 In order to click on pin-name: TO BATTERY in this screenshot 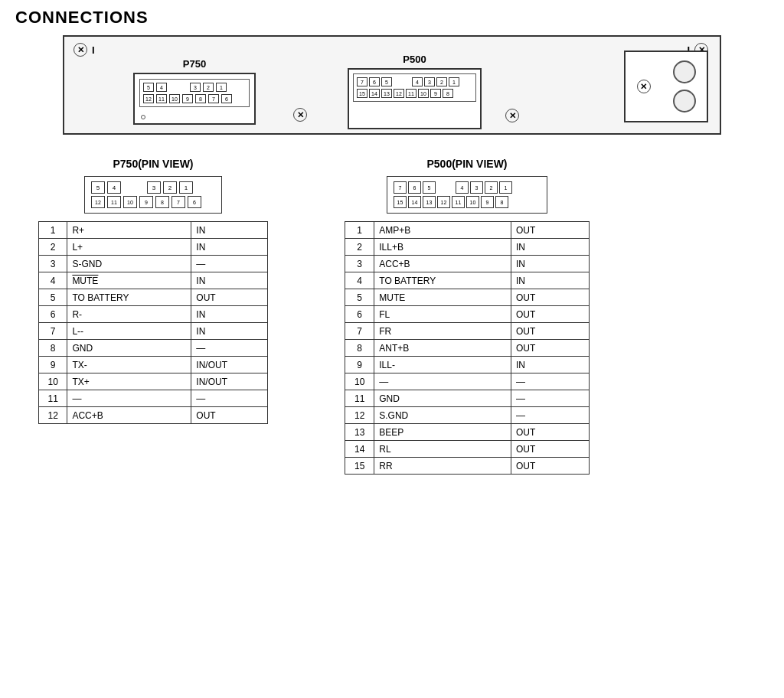, I will do `click(443, 281)`.